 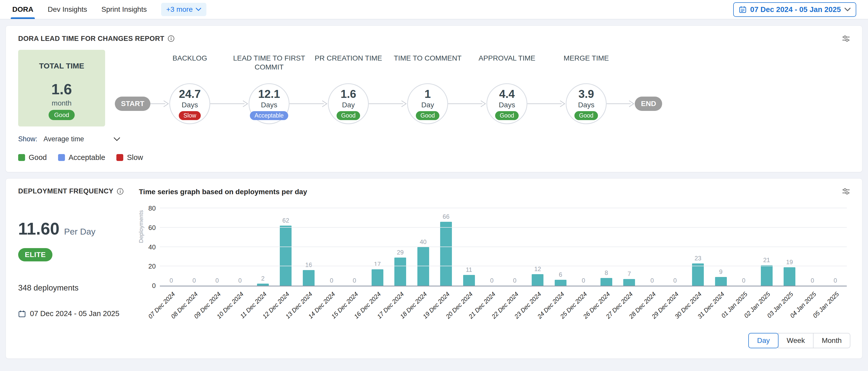 What do you see at coordinates (82, 158) in the screenshot?
I see `legend-item-acceptable: Acceptable` at bounding box center [82, 158].